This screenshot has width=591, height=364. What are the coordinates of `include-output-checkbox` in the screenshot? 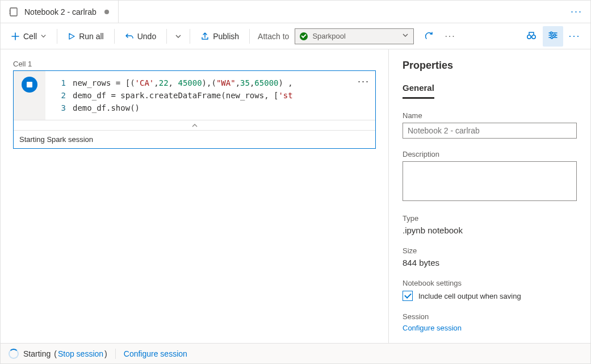 It's located at (408, 296).